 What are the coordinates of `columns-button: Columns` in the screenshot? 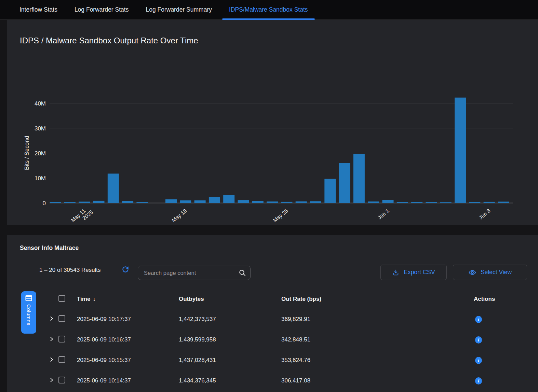 It's located at (29, 312).